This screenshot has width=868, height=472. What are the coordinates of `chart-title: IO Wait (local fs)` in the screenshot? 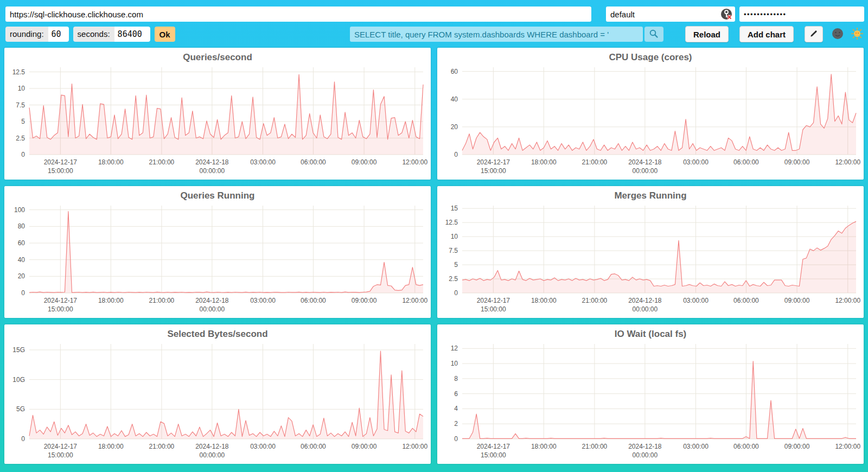 It's located at (650, 334).